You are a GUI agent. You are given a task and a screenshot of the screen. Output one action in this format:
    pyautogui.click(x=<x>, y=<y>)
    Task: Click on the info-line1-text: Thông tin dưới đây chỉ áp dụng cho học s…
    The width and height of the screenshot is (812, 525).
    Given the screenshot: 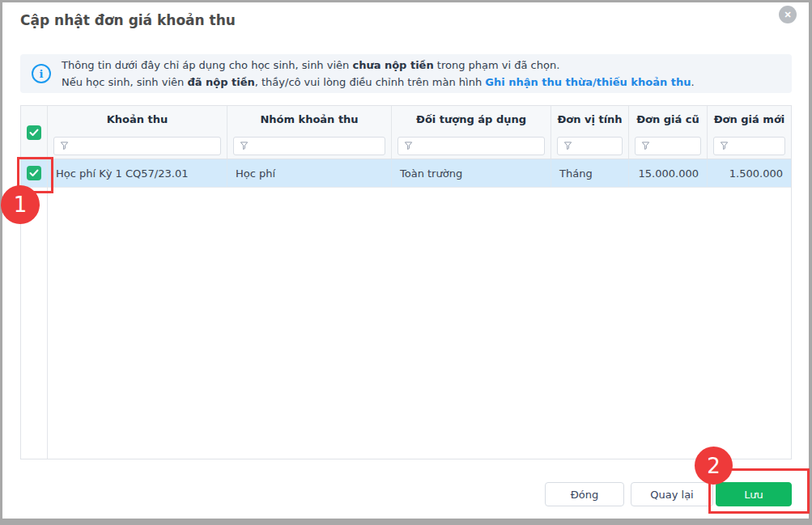 What is the action you would take?
    pyautogui.click(x=207, y=65)
    